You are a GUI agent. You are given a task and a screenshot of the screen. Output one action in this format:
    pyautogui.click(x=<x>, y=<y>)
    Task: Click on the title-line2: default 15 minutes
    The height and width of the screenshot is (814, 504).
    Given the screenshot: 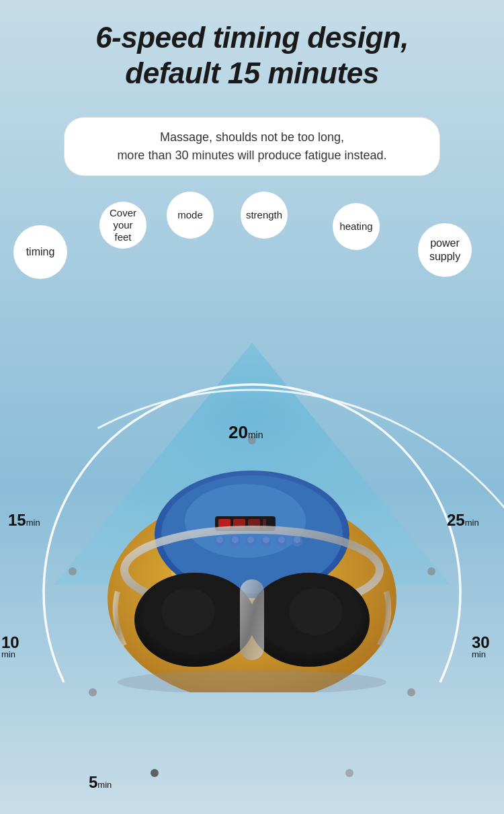 What is the action you would take?
    pyautogui.click(x=251, y=73)
    